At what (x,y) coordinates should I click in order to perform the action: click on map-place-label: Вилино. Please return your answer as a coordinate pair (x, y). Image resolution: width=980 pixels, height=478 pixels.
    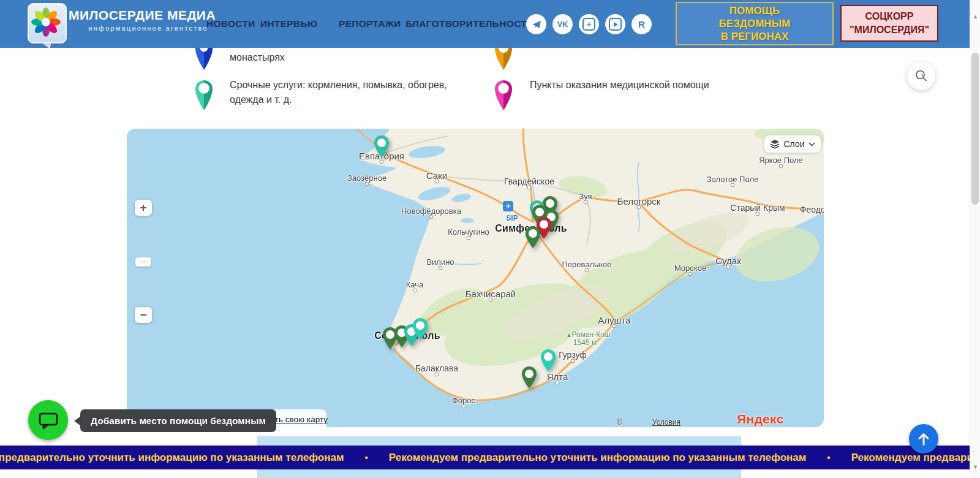
    Looking at the image, I should click on (440, 262).